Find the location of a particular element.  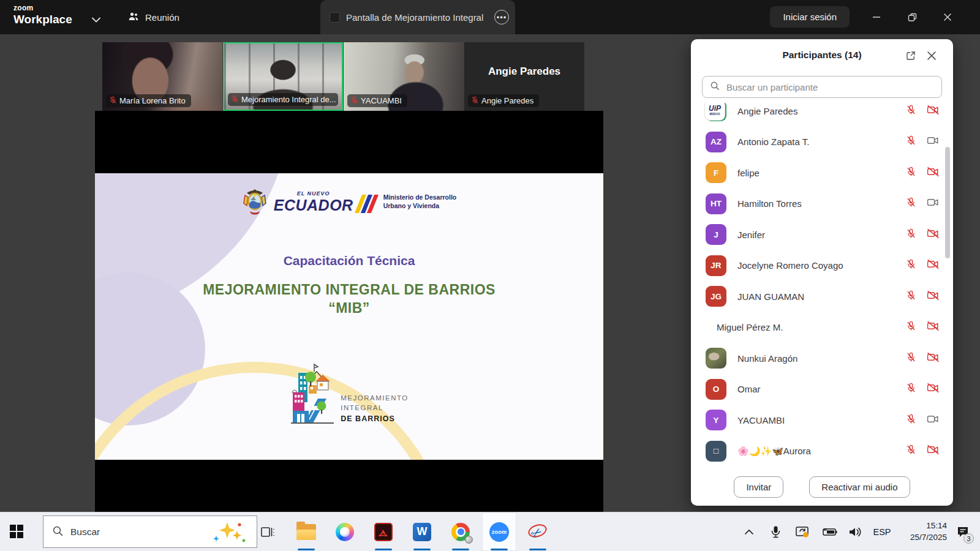

tab-shared-screen: Pantalla de Mejoramiento Integral ••• is located at coordinates (418, 17).